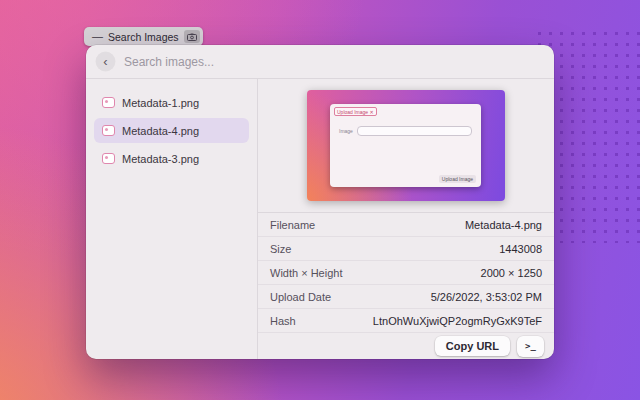 The width and height of the screenshot is (640, 400). I want to click on meta-value: 5/26/2022, 3:53:02 PM, so click(486, 297).